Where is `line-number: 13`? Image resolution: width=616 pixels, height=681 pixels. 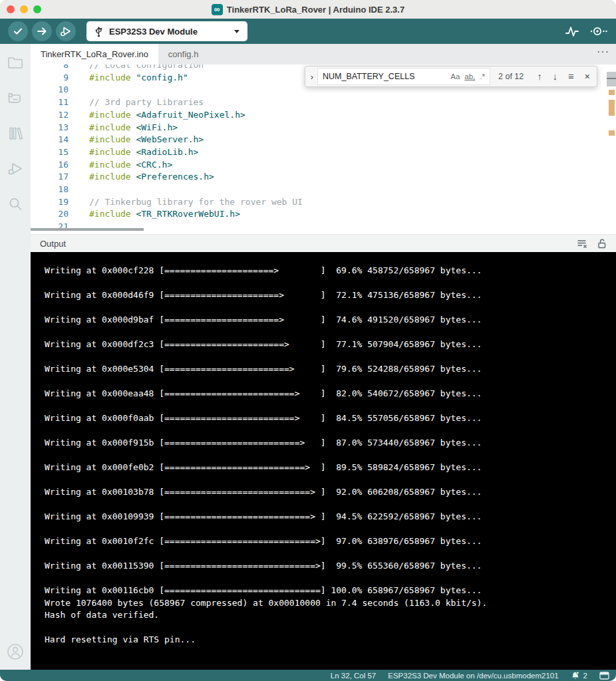
line-number: 13 is located at coordinates (55, 128).